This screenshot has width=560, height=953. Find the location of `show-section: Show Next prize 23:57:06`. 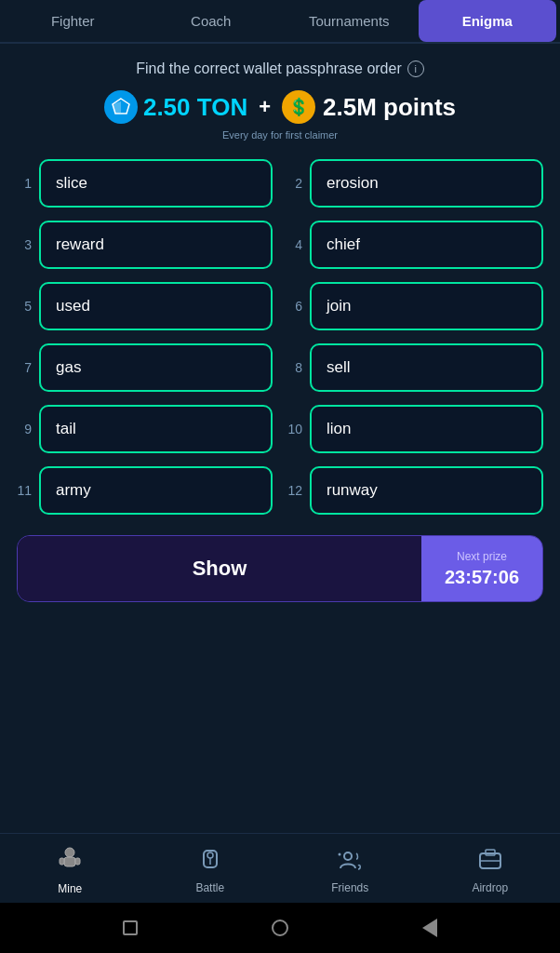

show-section: Show Next prize 23:57:06 is located at coordinates (280, 569).